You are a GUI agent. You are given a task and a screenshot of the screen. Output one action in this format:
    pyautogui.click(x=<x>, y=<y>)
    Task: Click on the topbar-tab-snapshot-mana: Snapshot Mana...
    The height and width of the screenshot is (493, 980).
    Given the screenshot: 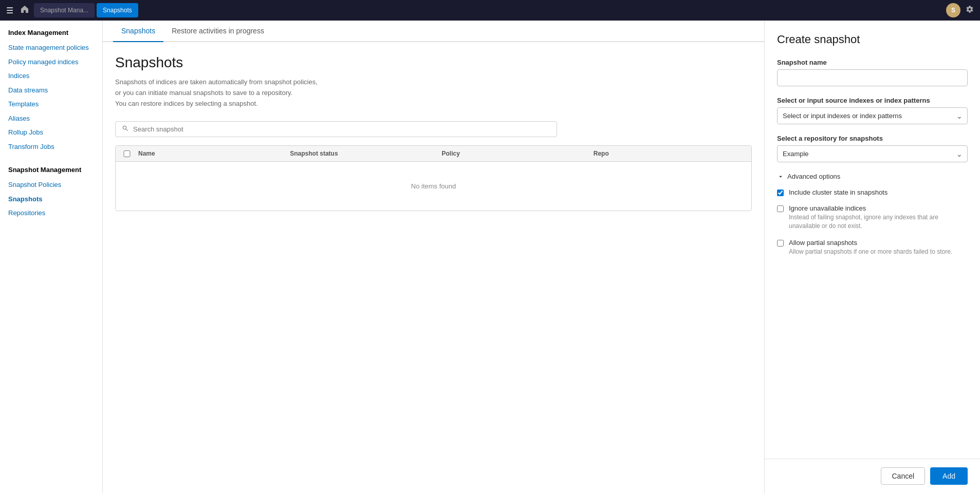 What is the action you would take?
    pyautogui.click(x=64, y=10)
    